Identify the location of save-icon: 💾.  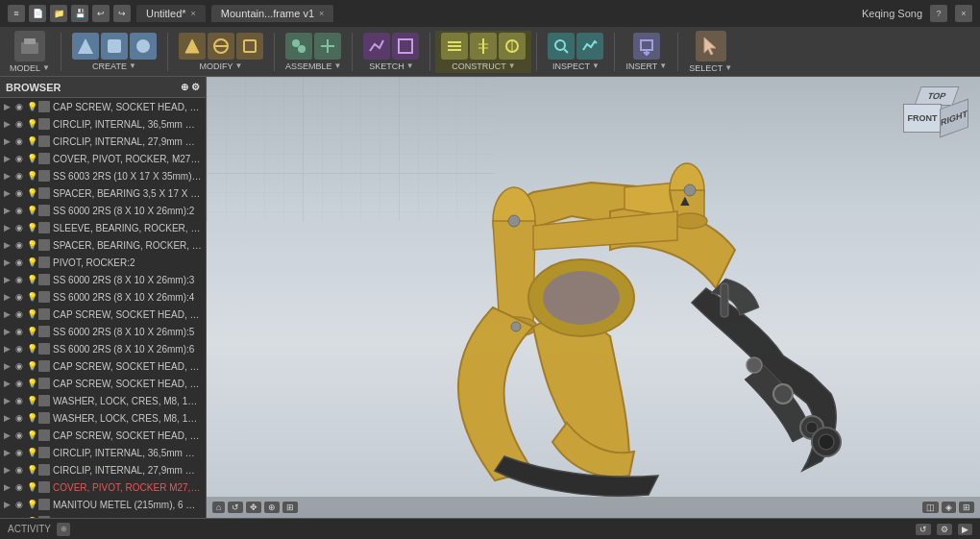
(80, 13).